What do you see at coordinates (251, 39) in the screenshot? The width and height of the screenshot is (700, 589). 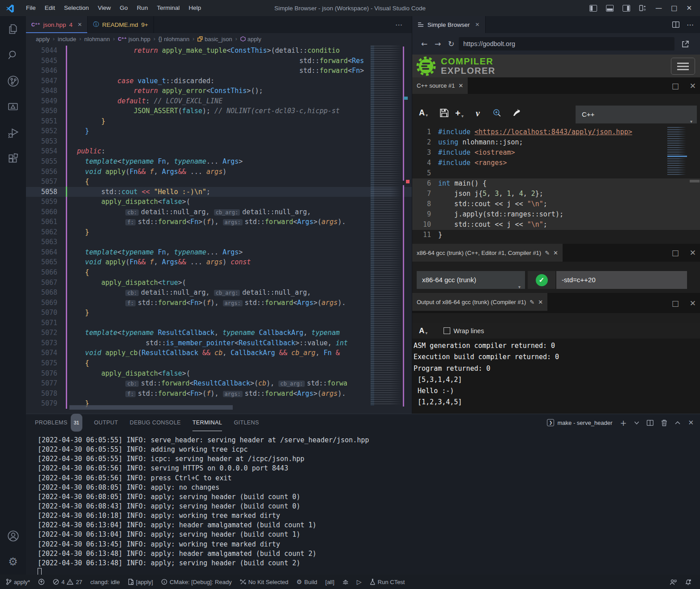 I see `breadcrumb-item-method: apply` at bounding box center [251, 39].